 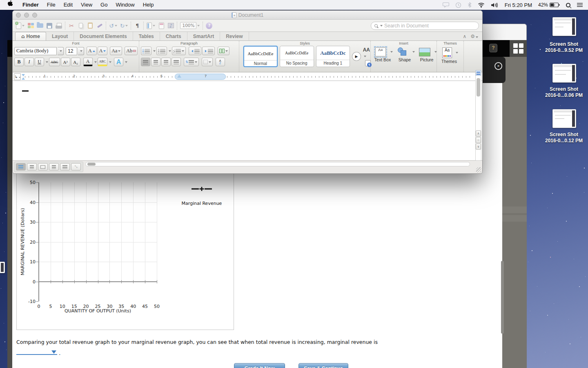 What do you see at coordinates (76, 62) in the screenshot?
I see `subscript-button: A₂` at bounding box center [76, 62].